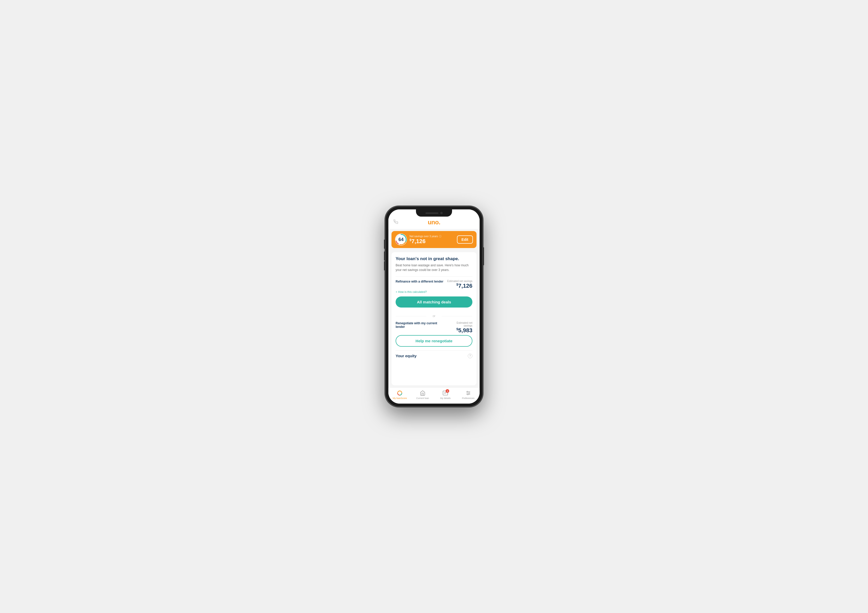 This screenshot has width=868, height=613. Describe the element at coordinates (468, 398) in the screenshot. I see `nav-label-preferences: Preferences` at that location.